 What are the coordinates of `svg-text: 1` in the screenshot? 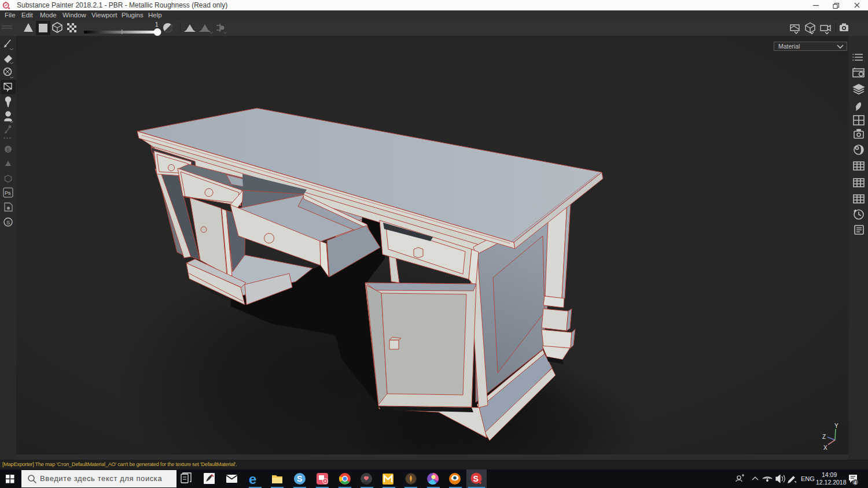 It's located at (157, 24).